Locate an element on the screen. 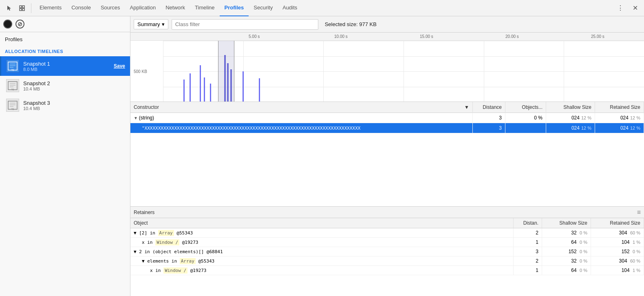 Image resolution: width=644 pixels, height=296 pixels. snapshot-item-1: %Snapshot 18.0 MBSave is located at coordinates (65, 66).